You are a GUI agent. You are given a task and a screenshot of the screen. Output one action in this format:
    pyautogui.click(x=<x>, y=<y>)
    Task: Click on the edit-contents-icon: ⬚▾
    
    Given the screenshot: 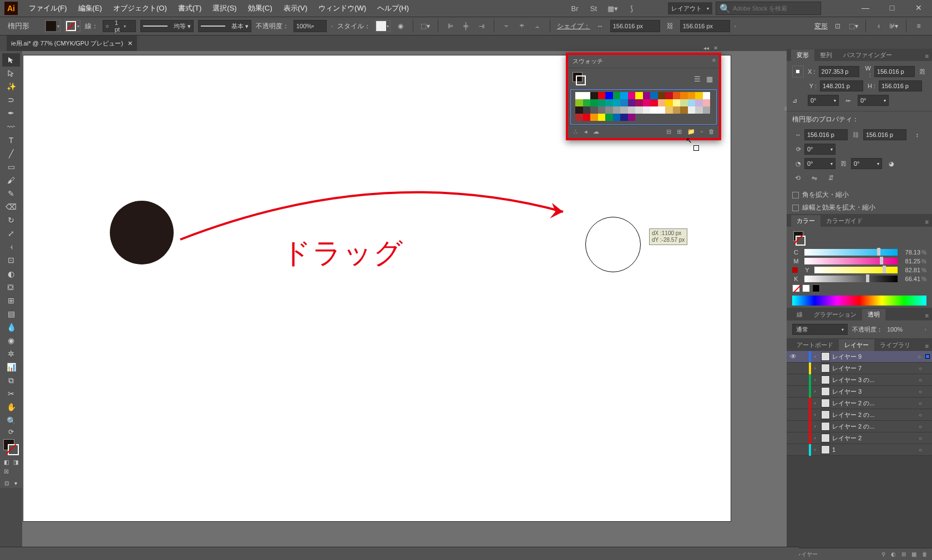 What is the action you would take?
    pyautogui.click(x=853, y=26)
    